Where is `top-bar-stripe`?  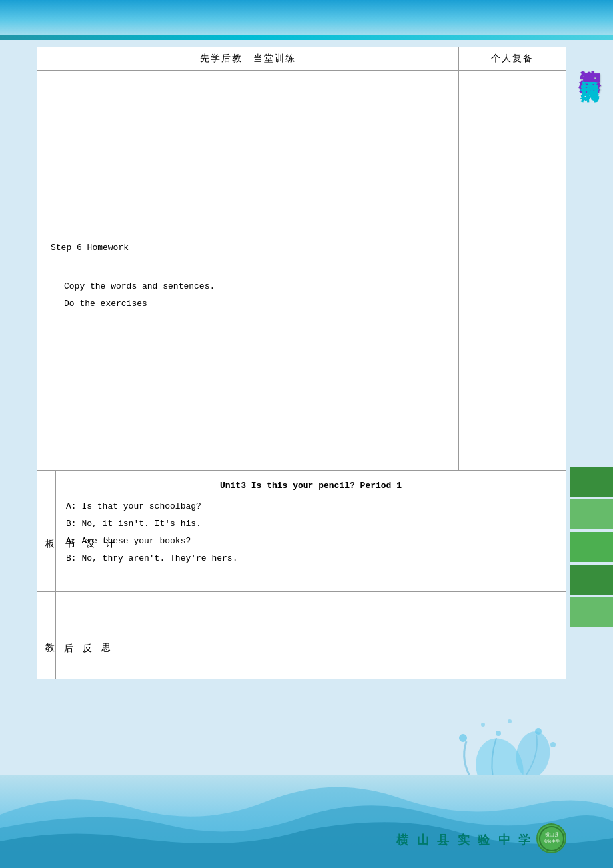
top-bar-stripe is located at coordinates (306, 37).